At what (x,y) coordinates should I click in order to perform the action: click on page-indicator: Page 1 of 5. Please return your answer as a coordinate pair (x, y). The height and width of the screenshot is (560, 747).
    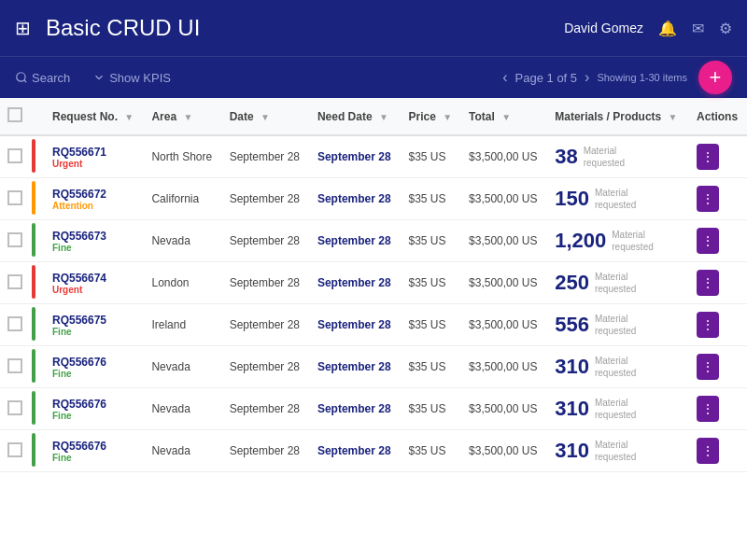
    Looking at the image, I should click on (547, 78).